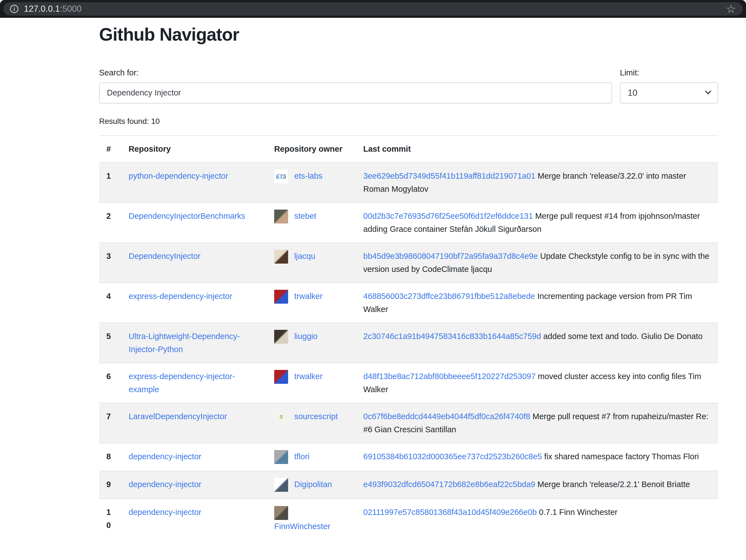  What do you see at coordinates (409, 35) in the screenshot?
I see `page-title: Github Navigator` at bounding box center [409, 35].